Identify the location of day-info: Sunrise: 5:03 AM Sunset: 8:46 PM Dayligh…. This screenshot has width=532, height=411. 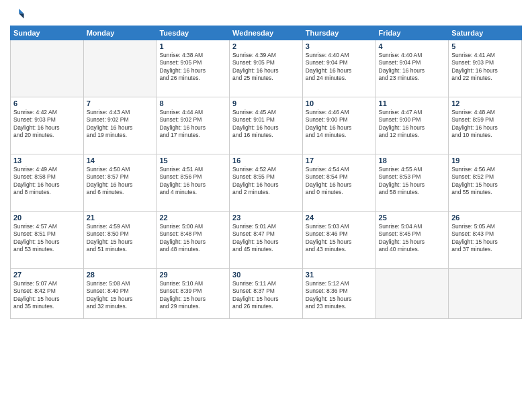
(339, 238).